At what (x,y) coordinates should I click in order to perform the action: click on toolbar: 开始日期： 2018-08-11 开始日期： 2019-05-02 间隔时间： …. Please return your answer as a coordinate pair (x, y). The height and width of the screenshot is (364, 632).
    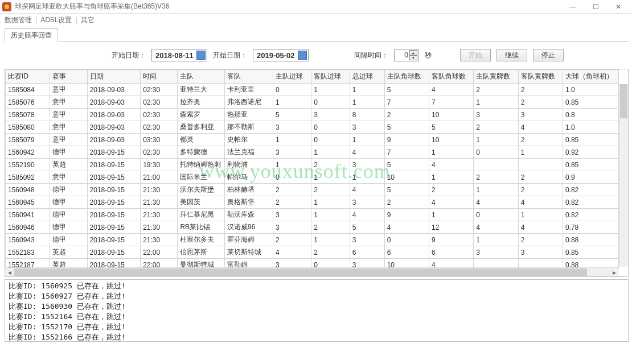
    Looking at the image, I should click on (317, 55).